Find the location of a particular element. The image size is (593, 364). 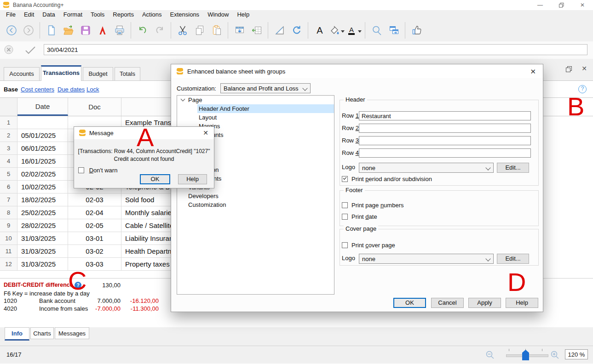

row-number-cell: 1 is located at coordinates (9, 123).